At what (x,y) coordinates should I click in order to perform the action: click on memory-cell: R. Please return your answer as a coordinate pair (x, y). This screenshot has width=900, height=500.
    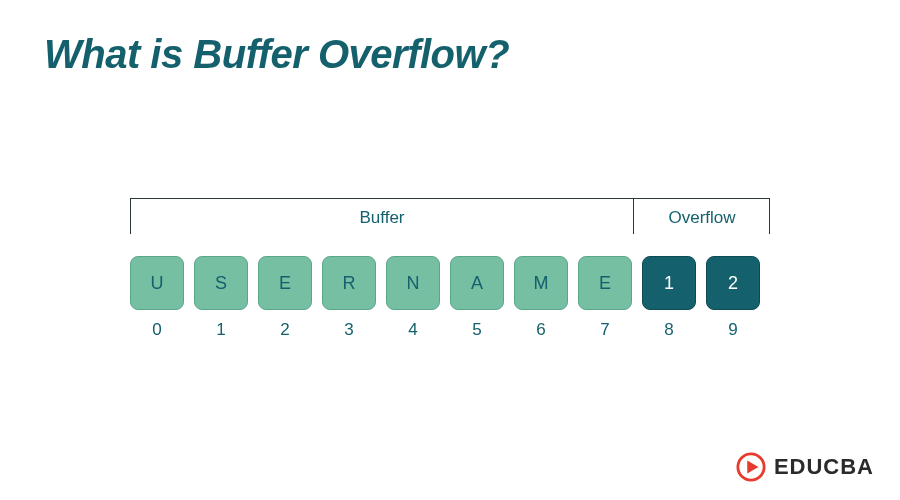
    Looking at the image, I should click on (349, 283).